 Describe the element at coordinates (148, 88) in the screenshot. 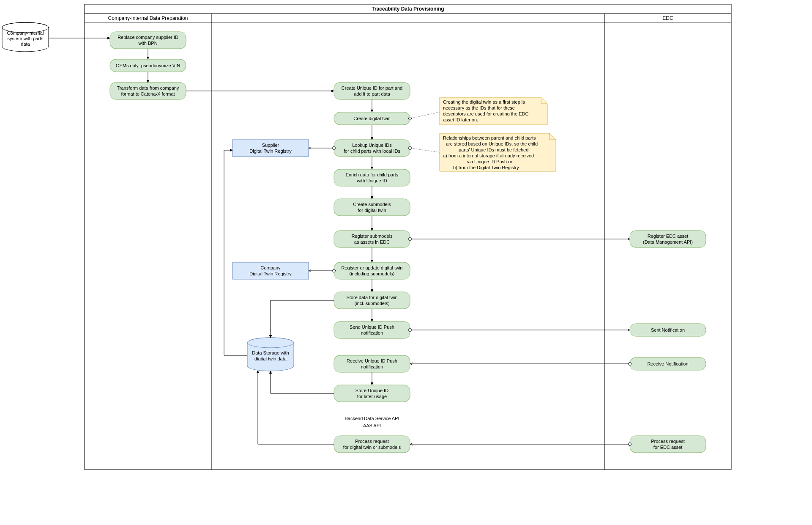

I see `svg-text: Transform data from company` at that location.